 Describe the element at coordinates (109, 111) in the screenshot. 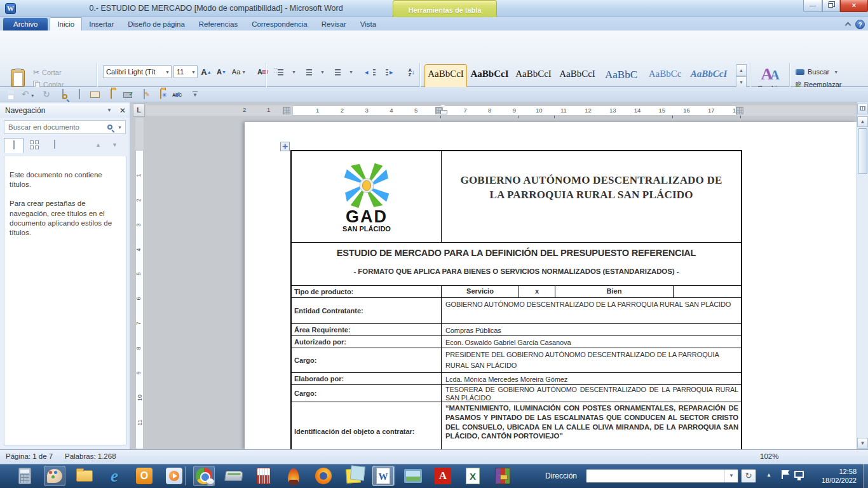

I see `navigation-menu-arrow: ▼` at that location.